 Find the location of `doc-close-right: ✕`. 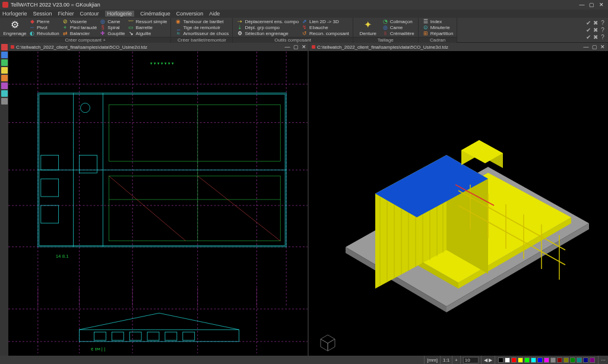

doc-close-right: ✕ is located at coordinates (603, 47).